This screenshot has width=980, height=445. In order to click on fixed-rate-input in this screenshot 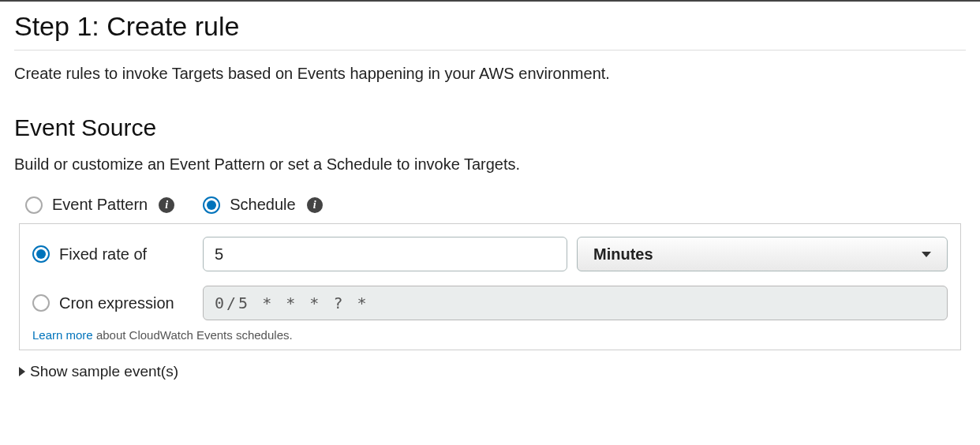, I will do `click(385, 254)`.